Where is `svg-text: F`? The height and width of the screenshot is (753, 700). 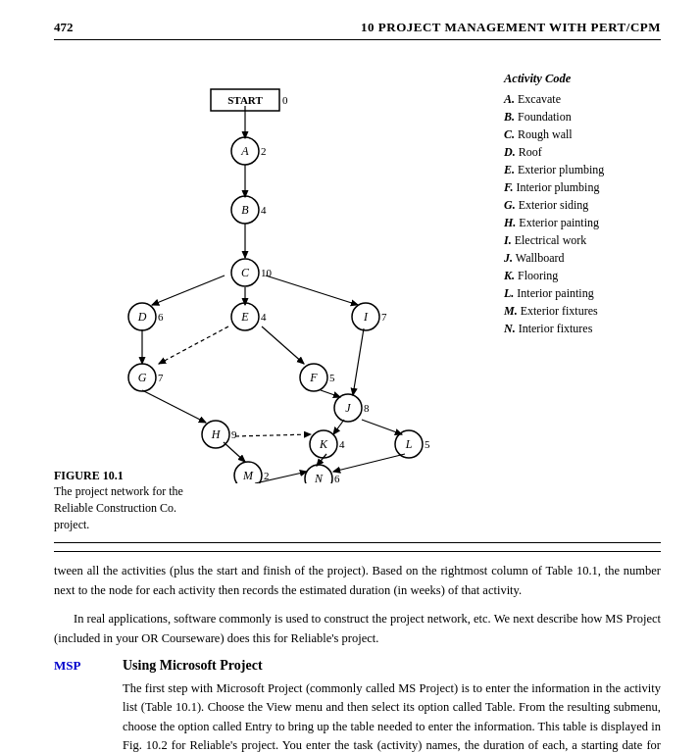 svg-text: F is located at coordinates (314, 377).